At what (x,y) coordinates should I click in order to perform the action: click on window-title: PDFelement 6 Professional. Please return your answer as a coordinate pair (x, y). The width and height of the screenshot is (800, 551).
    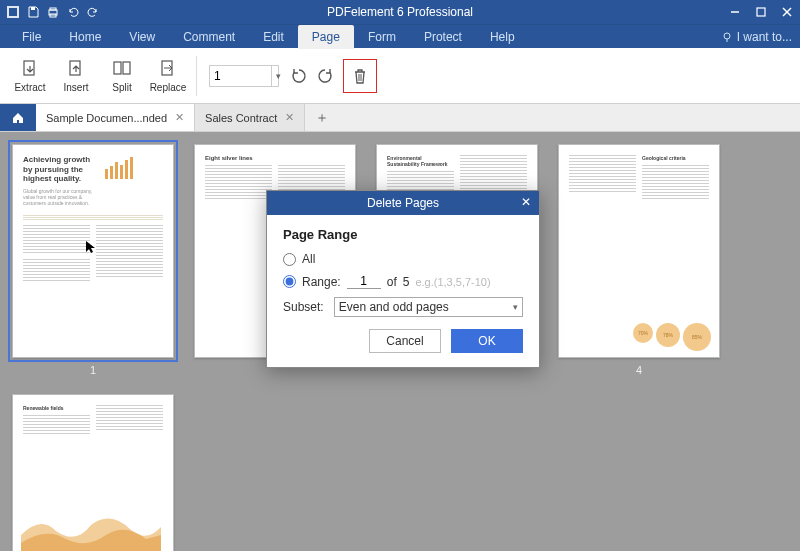
    Looking at the image, I should click on (400, 12).